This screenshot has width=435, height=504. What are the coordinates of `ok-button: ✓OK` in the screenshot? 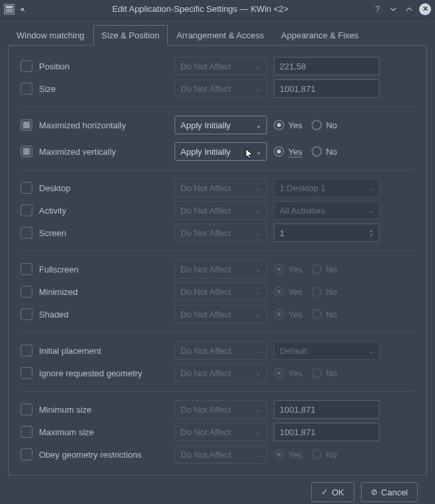 It's located at (333, 492).